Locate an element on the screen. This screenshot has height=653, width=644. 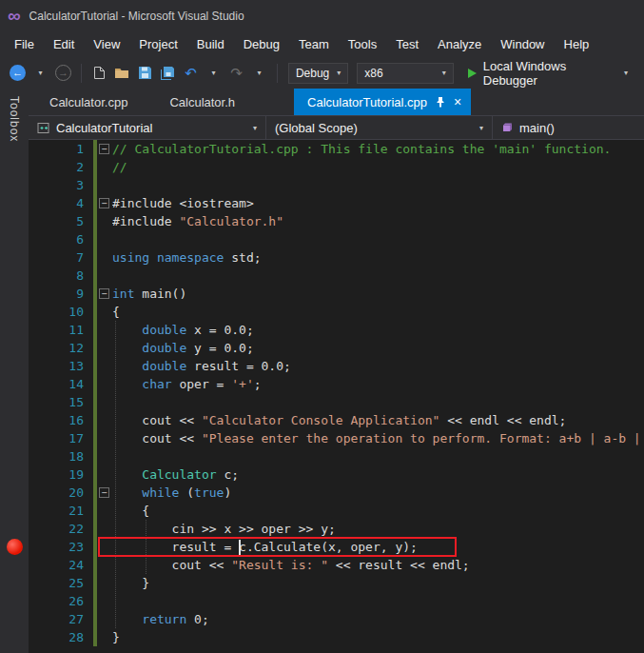
menu-window: Window is located at coordinates (522, 44).